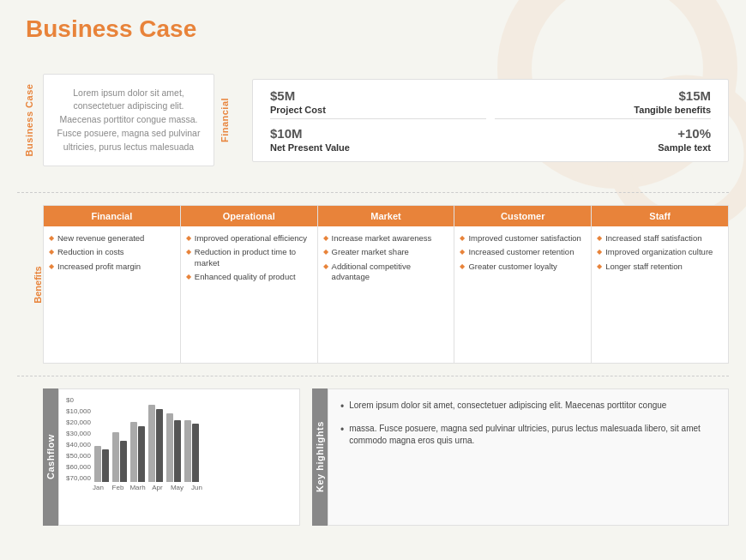 This screenshot has width=746, height=560. What do you see at coordinates (386, 216) in the screenshot?
I see `benefit-header-market: Market` at bounding box center [386, 216].